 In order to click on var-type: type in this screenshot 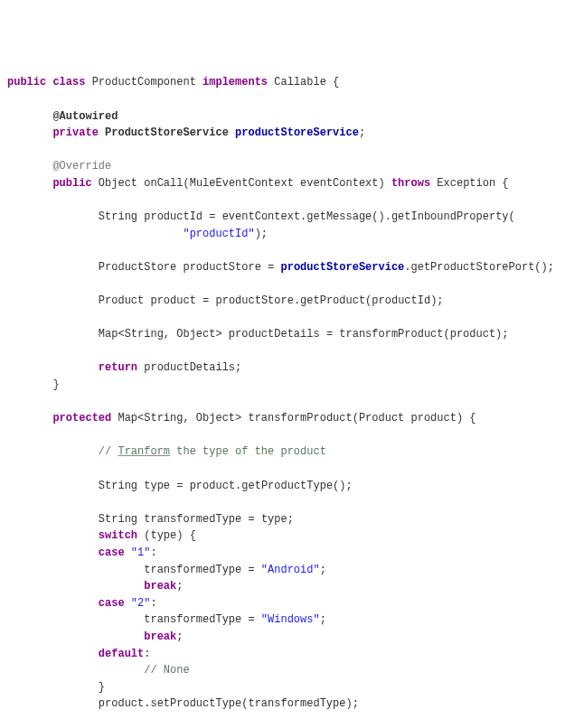, I will do `click(157, 486)`.